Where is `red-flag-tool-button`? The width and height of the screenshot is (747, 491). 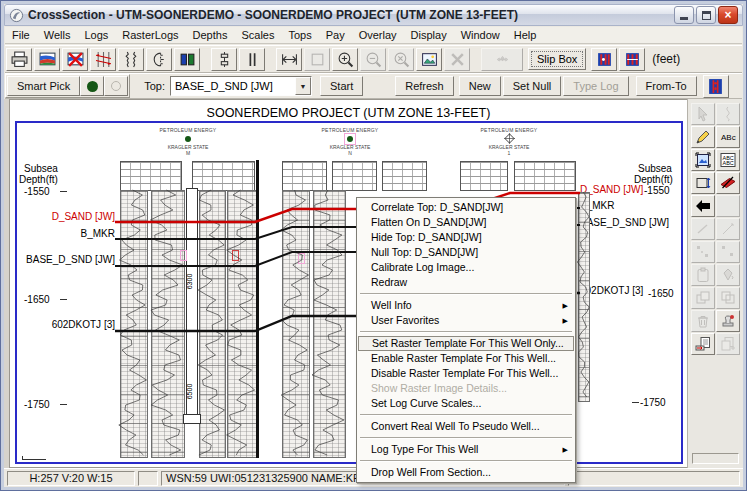 red-flag-tool-button is located at coordinates (728, 183).